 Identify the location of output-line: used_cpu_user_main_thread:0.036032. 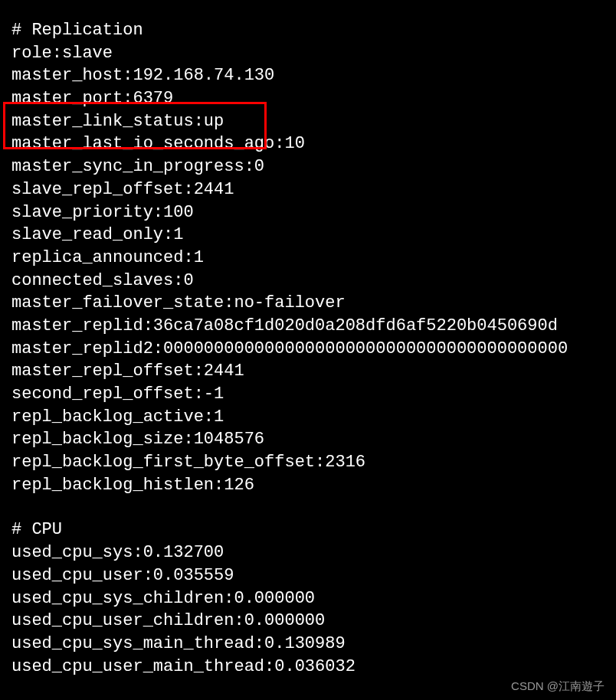
(308, 667).